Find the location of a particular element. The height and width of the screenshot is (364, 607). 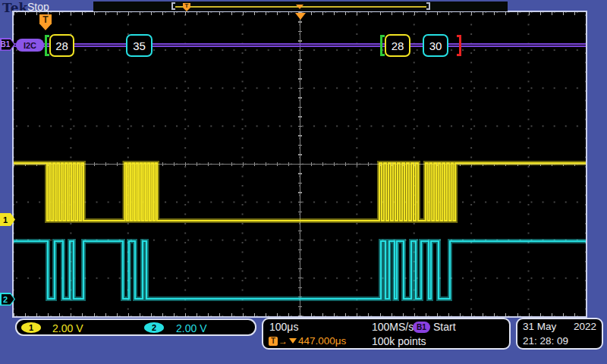

trigger-arrow-icon: → is located at coordinates (283, 341).